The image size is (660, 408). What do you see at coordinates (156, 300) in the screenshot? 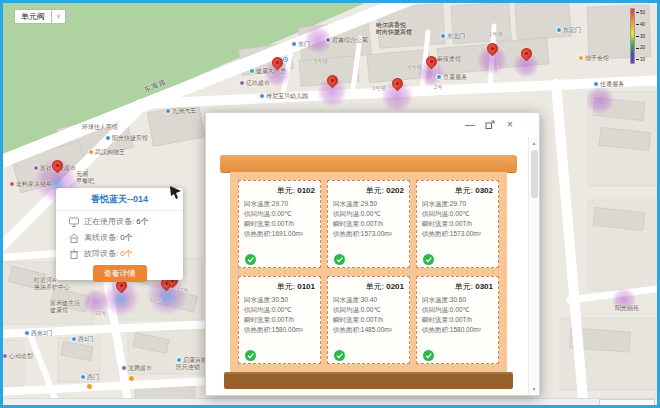
I see `map-label-text: 16号` at bounding box center [156, 300].